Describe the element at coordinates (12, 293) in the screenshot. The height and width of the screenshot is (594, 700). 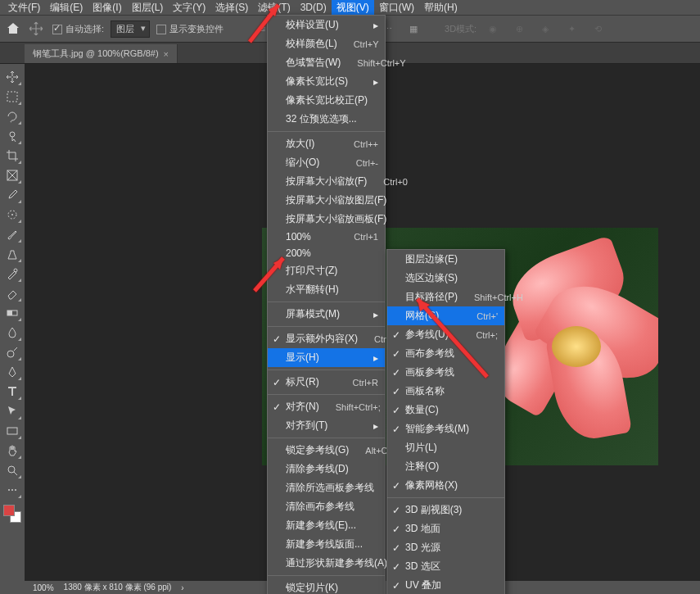
I see `eraser-tool` at that location.